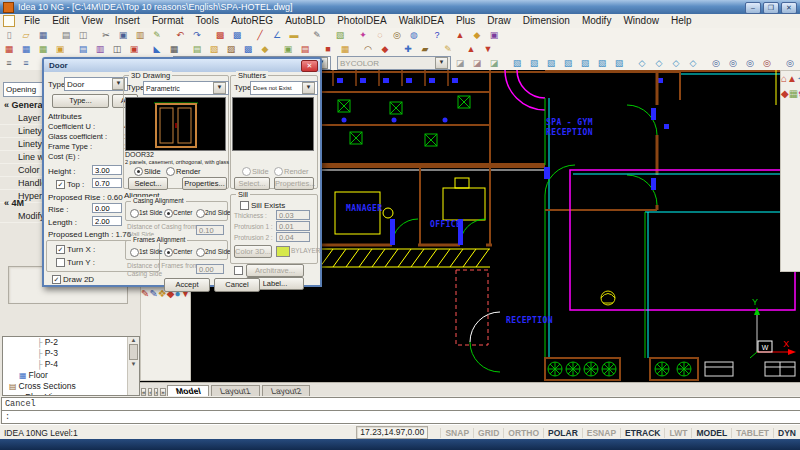 This screenshot has height=450, width=800. What do you see at coordinates (134, 49) in the screenshot?
I see `view-icon: ▣` at bounding box center [134, 49].